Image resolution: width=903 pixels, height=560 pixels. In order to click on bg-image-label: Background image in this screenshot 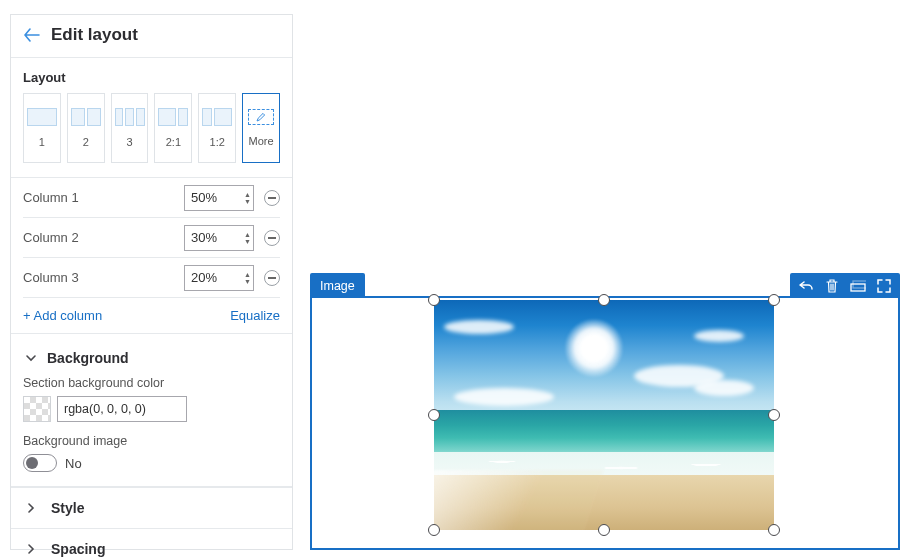, I will do `click(152, 441)`.